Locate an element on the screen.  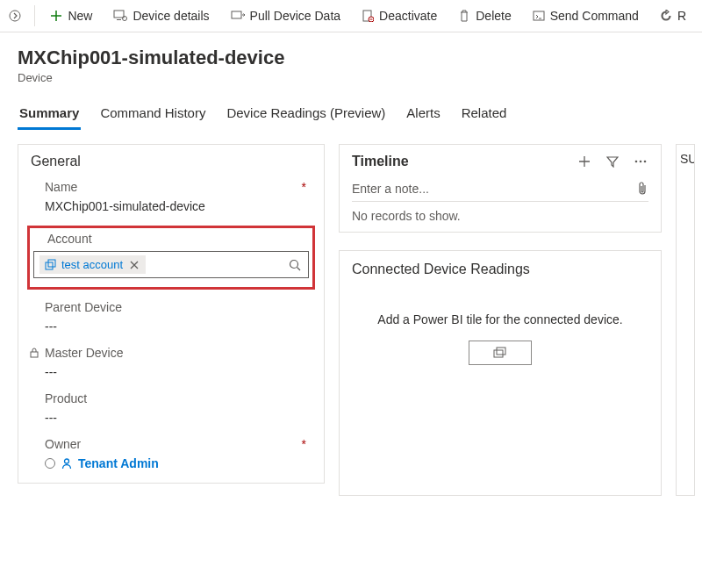
plus-icon is located at coordinates (56, 16).